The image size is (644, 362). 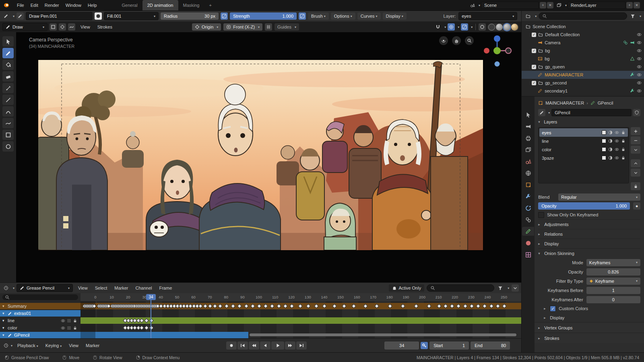 I want to click on dope-menu-marker: Marker, so click(x=121, y=288).